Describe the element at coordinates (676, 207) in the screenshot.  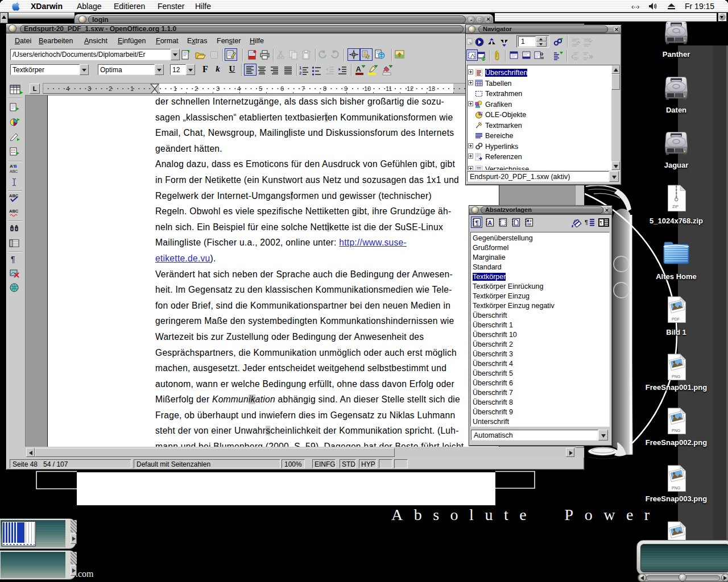
I see `svg-text: ZIP` at that location.